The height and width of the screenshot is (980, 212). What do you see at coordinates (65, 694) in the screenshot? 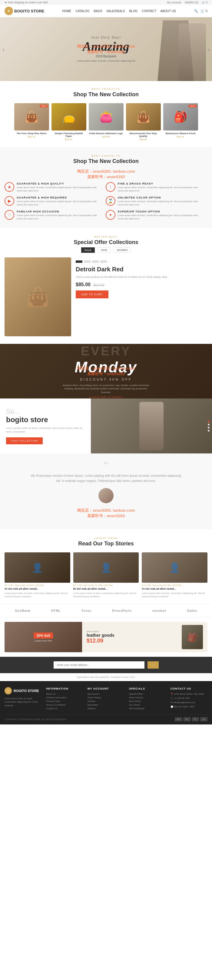
I see `footer-link-about: About Us` at bounding box center [65, 694].